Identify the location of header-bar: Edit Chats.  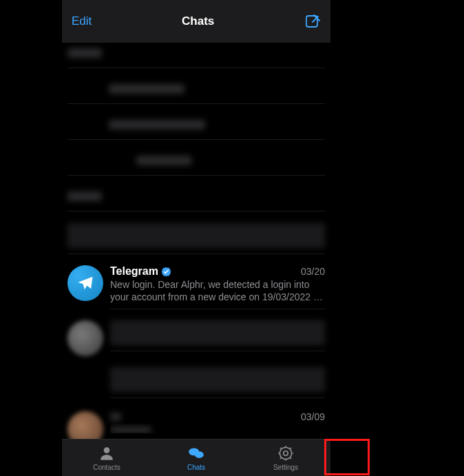
(196, 21).